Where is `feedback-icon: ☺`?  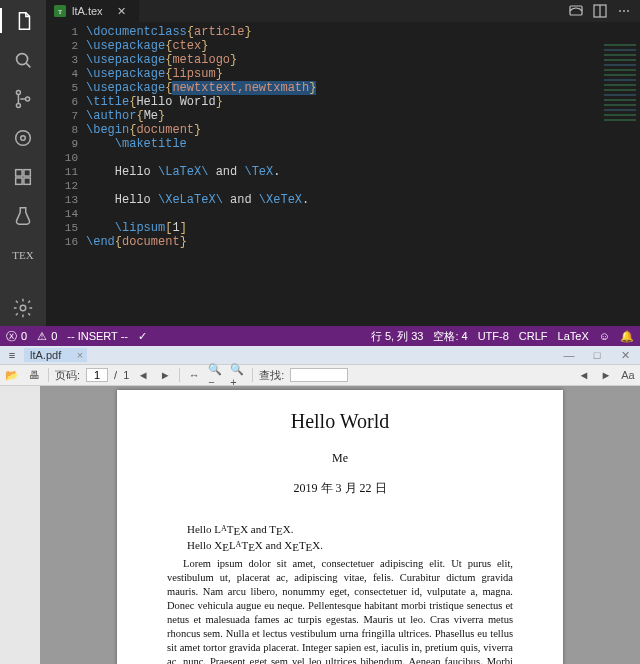 feedback-icon: ☺ is located at coordinates (604, 336).